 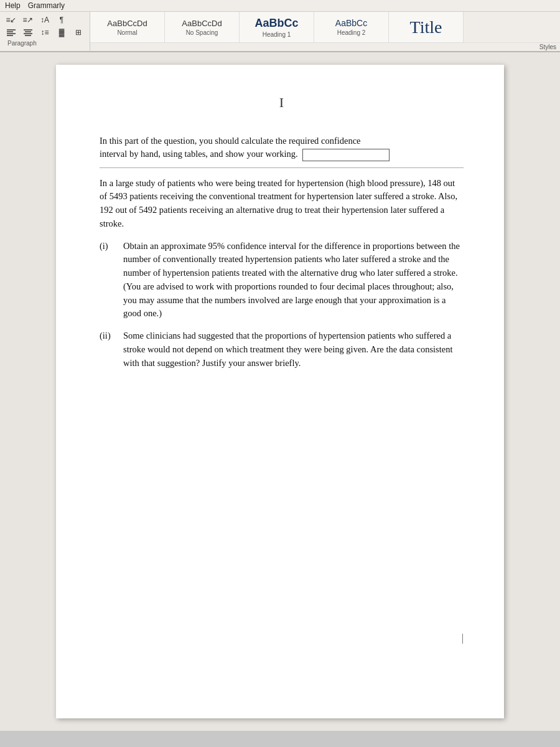 I want to click on intro-line2: interval by hand, using tables, and show…, so click(x=199, y=154).